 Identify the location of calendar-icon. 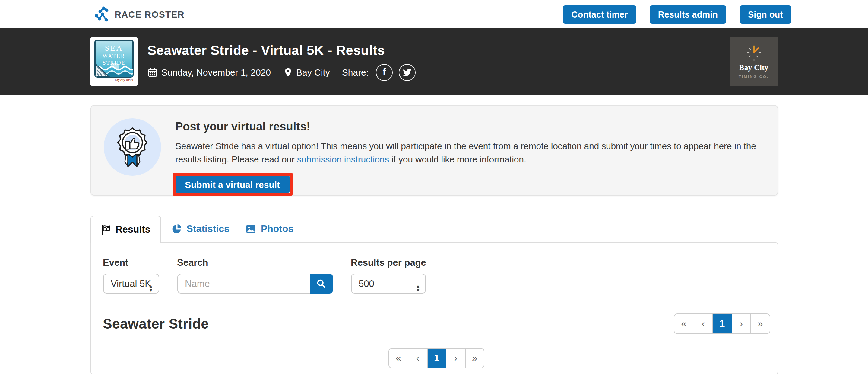
(152, 72).